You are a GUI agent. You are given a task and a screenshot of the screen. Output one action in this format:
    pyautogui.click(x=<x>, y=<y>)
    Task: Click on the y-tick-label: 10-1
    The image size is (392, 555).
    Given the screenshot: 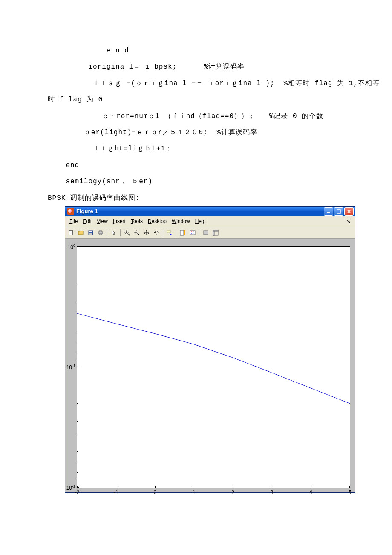 What is the action you would take?
    pyautogui.click(x=72, y=367)
    